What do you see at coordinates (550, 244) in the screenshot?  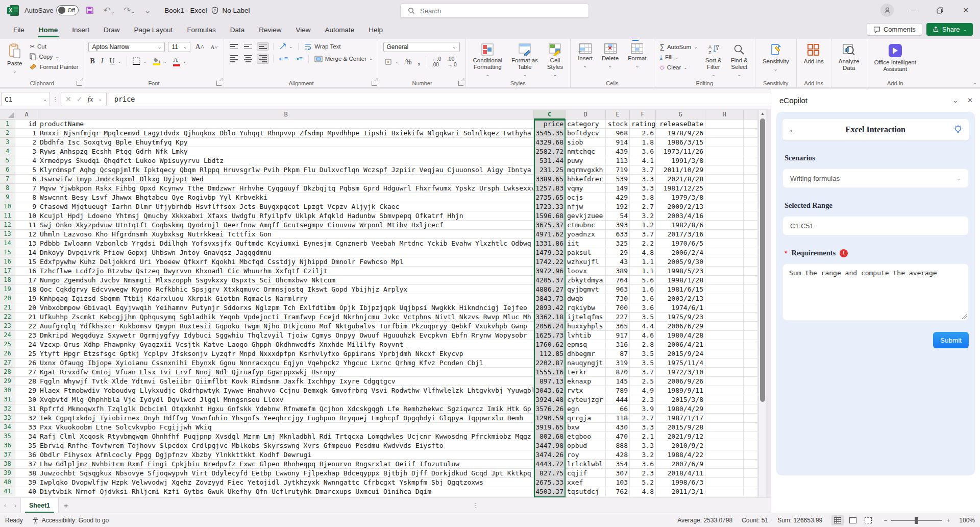 I see `cell-price: 1331.86` at bounding box center [550, 244].